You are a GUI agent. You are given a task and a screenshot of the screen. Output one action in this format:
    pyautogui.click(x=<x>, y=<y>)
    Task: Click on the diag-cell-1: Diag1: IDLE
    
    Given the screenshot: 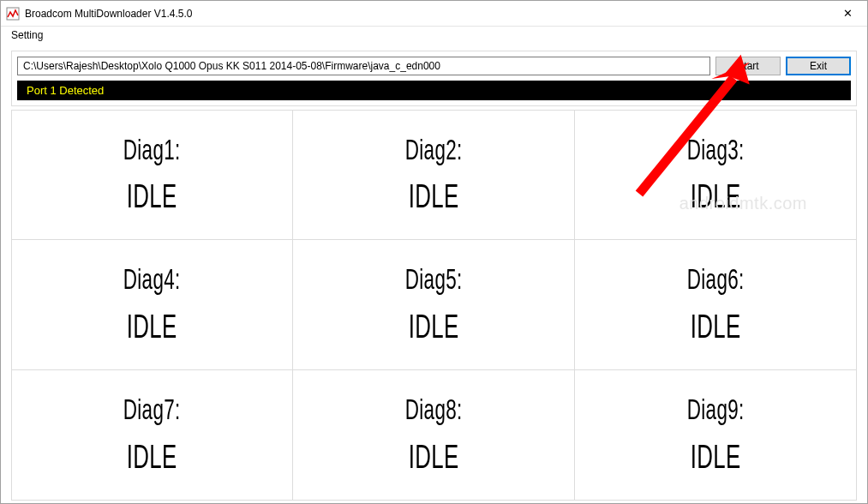 What is the action you would take?
    pyautogui.click(x=153, y=175)
    